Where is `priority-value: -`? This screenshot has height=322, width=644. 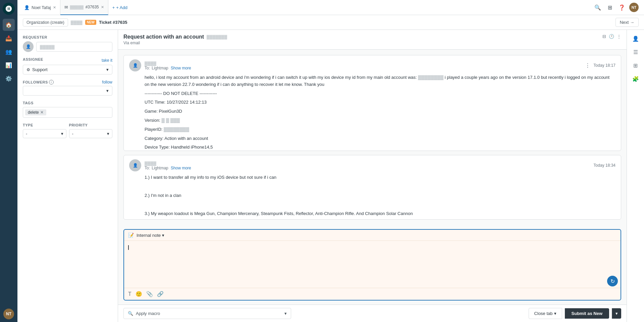
priority-value: - is located at coordinates (73, 133).